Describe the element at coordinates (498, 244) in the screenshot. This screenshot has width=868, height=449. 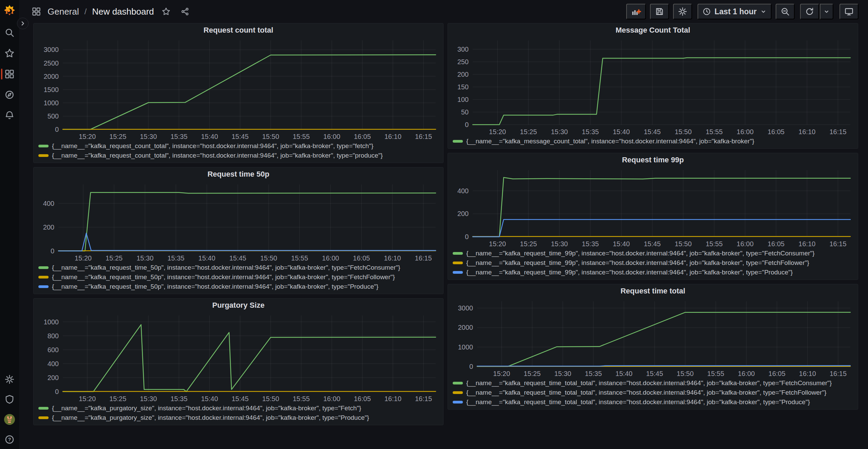
I see `svg-text: 15:20` at that location.